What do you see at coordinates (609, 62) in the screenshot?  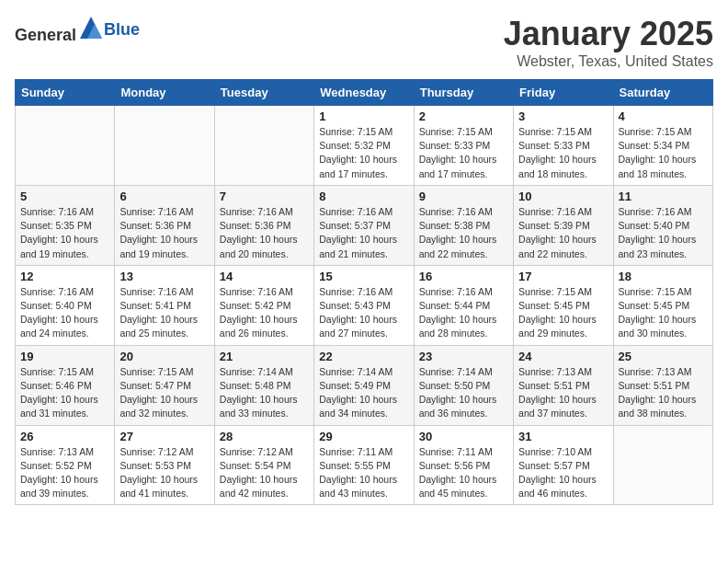 I see `calendar-subtitle: Webster, Texas, United States` at bounding box center [609, 62].